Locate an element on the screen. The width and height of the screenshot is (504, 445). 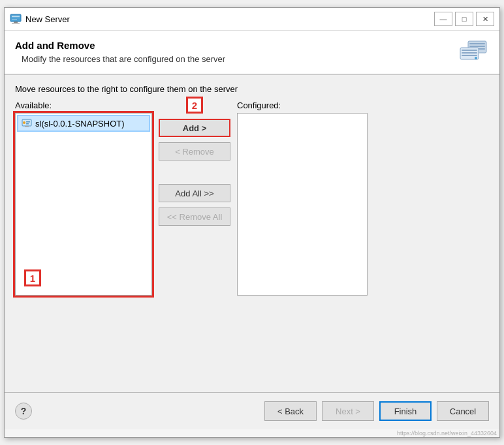
maximize-button: □ is located at coordinates (464, 19).